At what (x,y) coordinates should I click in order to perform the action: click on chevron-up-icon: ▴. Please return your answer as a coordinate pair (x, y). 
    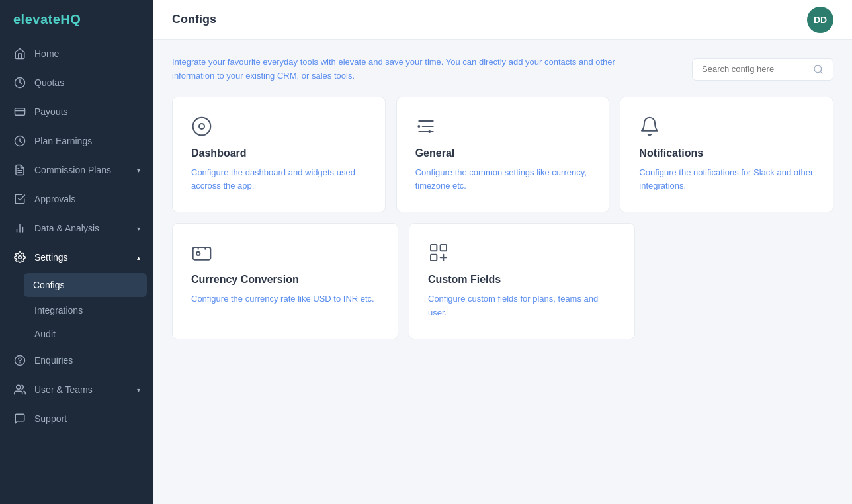
    Looking at the image, I should click on (139, 258).